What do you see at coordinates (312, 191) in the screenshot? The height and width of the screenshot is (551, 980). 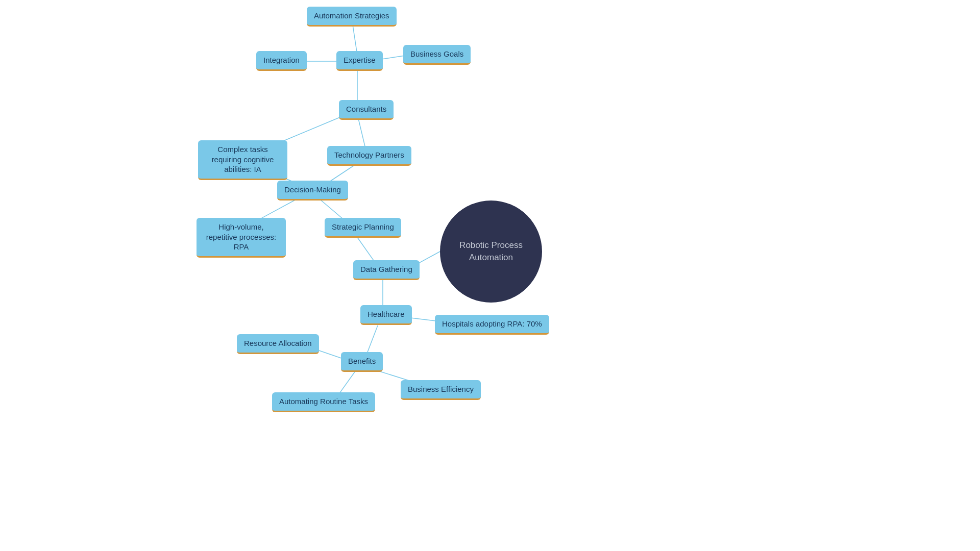 I see `decision-making-node: Decision-Making` at bounding box center [312, 191].